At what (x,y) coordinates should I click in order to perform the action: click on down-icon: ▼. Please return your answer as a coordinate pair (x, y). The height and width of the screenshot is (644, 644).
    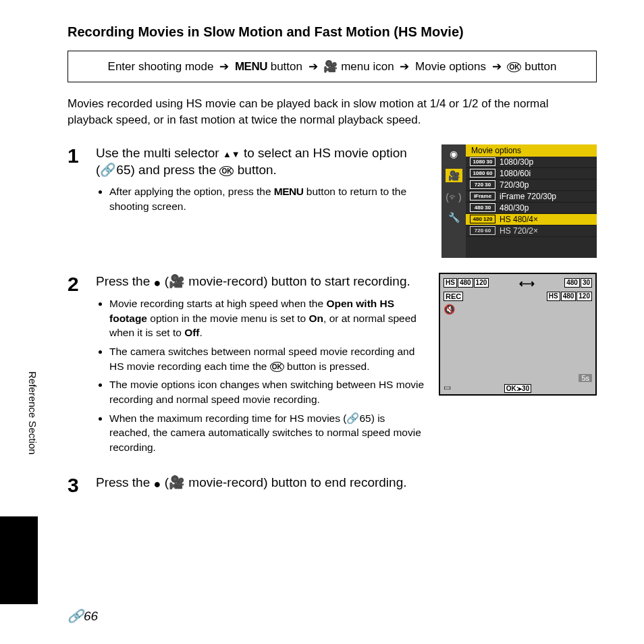
    Looking at the image, I should click on (236, 154).